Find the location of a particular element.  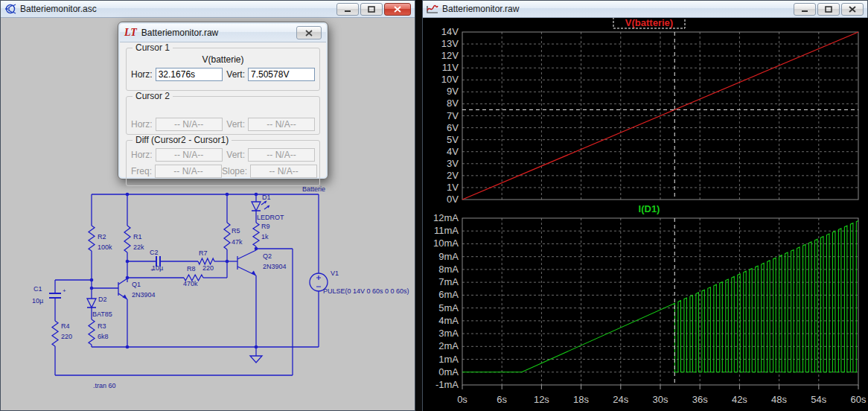

y-axis-tick-label: 9mA is located at coordinates (448, 256).